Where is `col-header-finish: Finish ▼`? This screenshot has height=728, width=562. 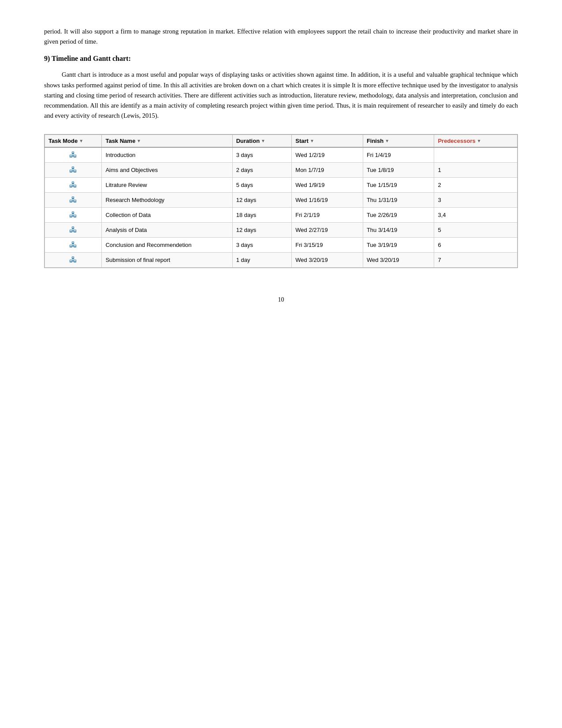 col-header-finish: Finish ▼ is located at coordinates (398, 141).